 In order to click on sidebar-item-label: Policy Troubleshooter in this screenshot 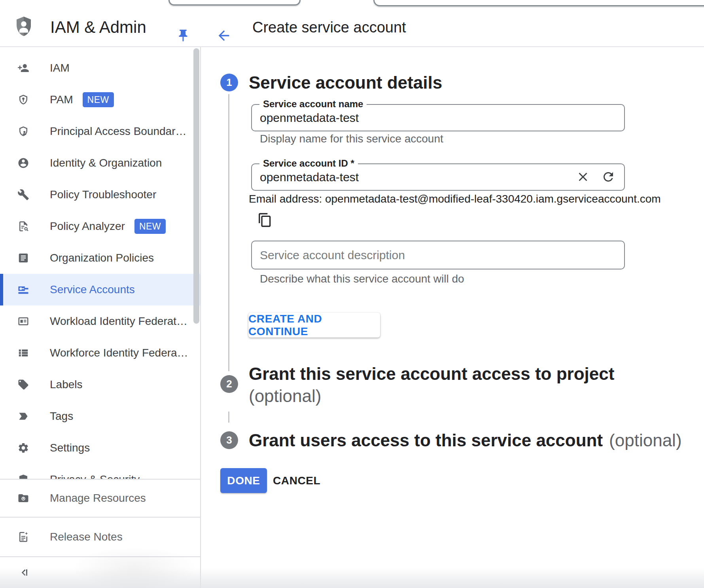, I will do `click(103, 195)`.